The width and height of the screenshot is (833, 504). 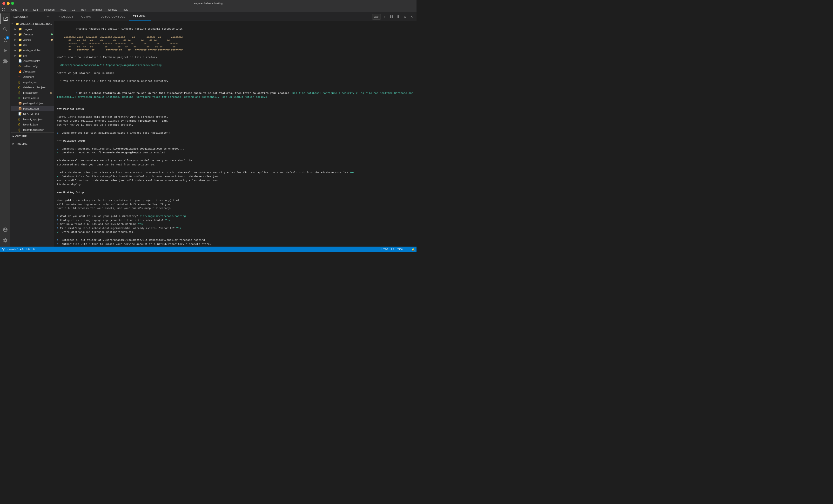 What do you see at coordinates (66, 17) in the screenshot?
I see `tab-problems: PROBLEMS` at bounding box center [66, 17].